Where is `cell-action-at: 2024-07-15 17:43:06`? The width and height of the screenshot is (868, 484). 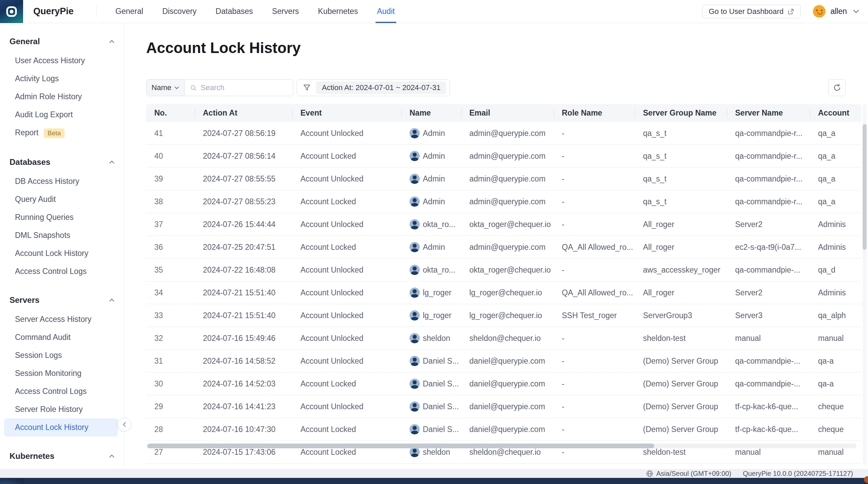
cell-action-at: 2024-07-15 17:43:06 is located at coordinates (243, 452).